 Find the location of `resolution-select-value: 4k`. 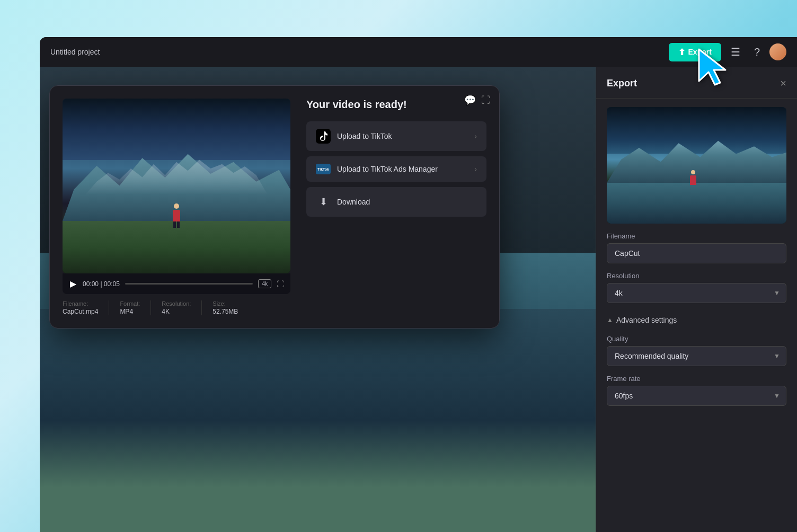

resolution-select-value: 4k is located at coordinates (619, 293).